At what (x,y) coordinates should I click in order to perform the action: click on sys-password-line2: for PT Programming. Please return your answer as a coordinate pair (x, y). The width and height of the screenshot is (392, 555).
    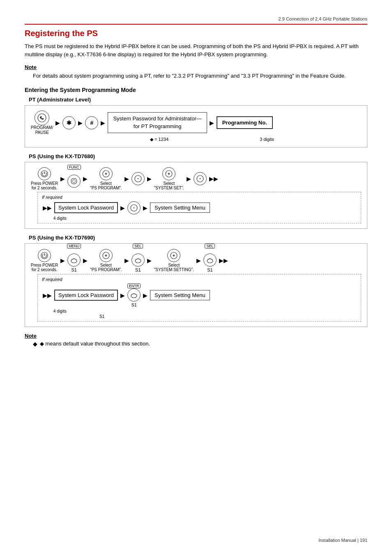
    Looking at the image, I should click on (157, 127).